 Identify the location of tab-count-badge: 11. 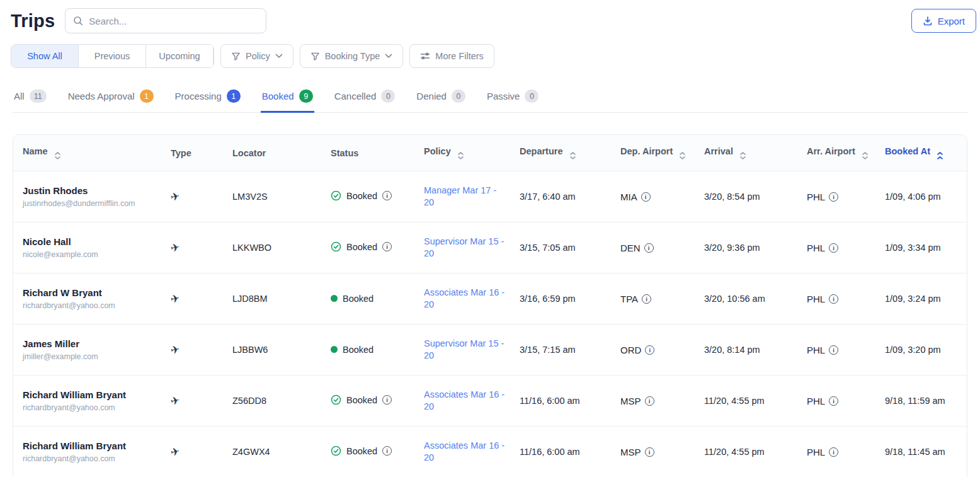
(38, 96).